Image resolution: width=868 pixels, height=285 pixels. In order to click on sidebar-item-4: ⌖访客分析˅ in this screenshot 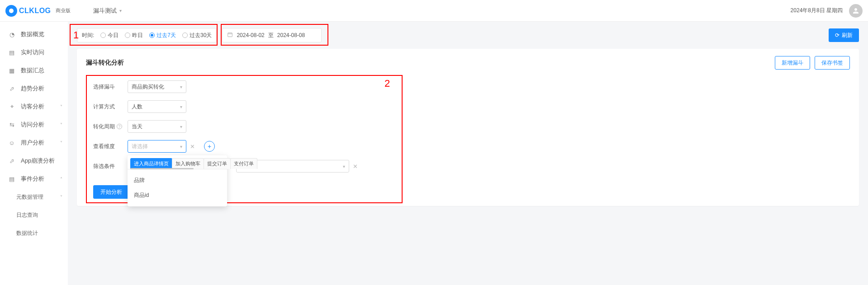, I will do `click(34, 107)`.